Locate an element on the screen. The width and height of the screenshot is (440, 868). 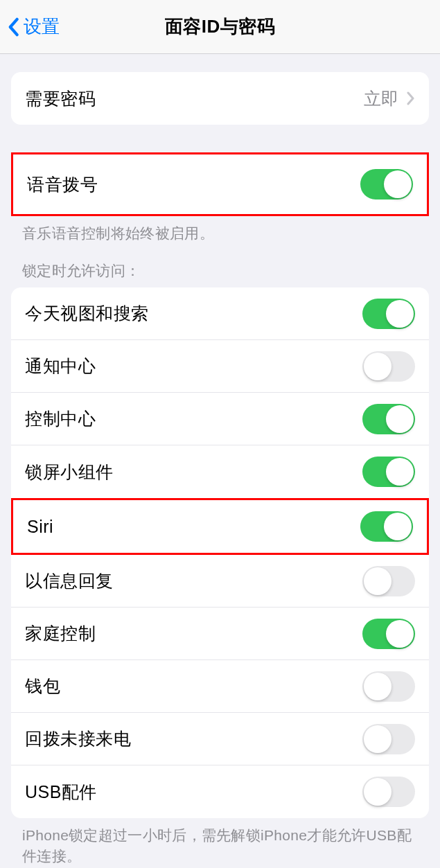
lock-item-label: 今天视图和搜索 is located at coordinates (87, 313).